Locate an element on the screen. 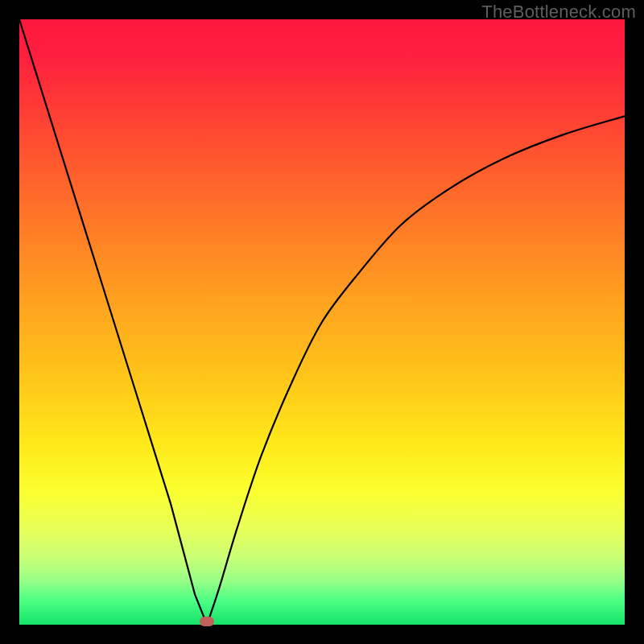 The image size is (644, 644). minimum-marker is located at coordinates (207, 621).